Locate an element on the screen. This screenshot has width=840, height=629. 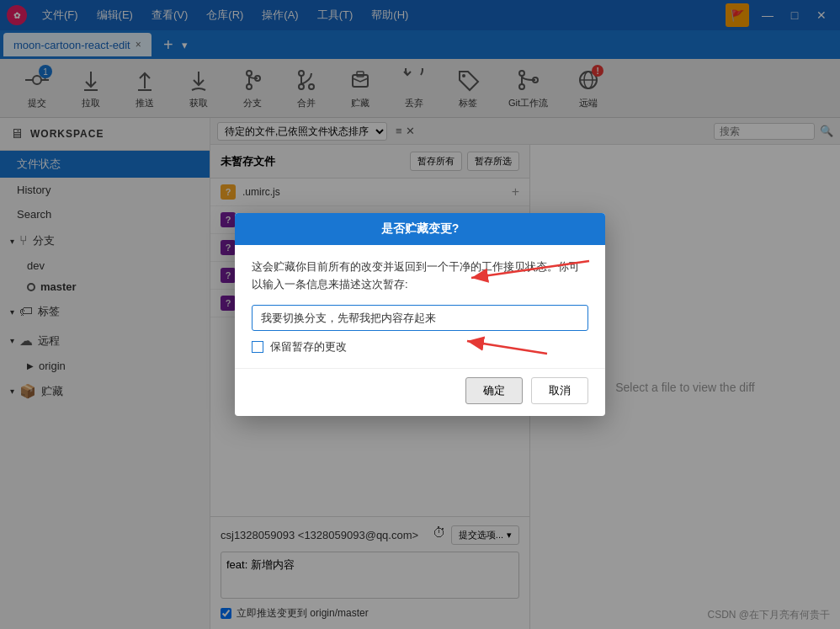
dialog-header: 是否贮藏变更? is located at coordinates (420, 229).